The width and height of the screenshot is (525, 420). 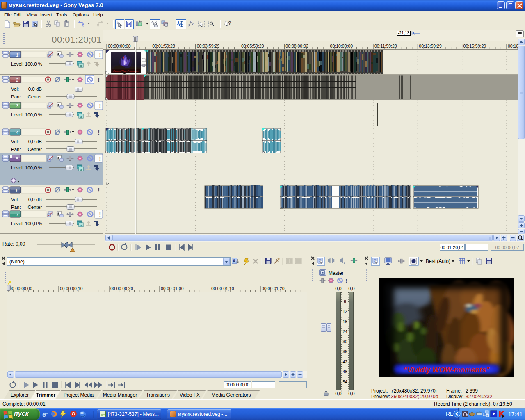 I want to click on svg-text: 00:00:01;10, so click(x=223, y=288).